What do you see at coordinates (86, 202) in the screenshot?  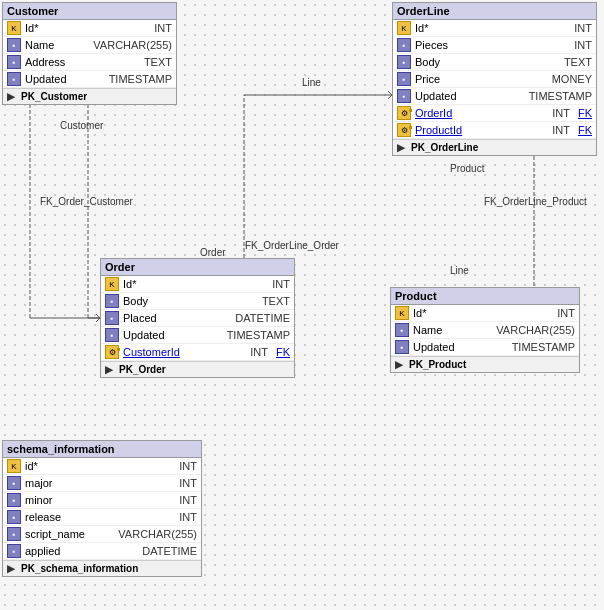 I see `fk-order-customer-label: FK_Order_Customer` at bounding box center [86, 202].